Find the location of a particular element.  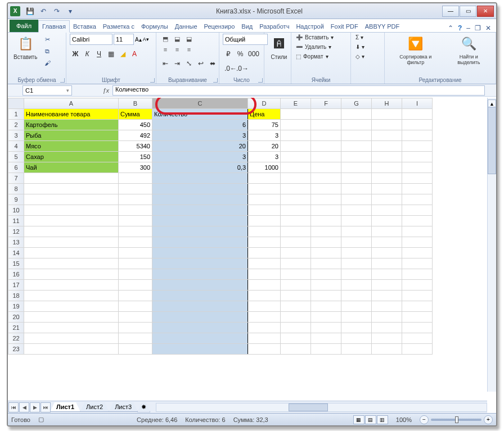

row-header-8: 8 is located at coordinates (16, 189).